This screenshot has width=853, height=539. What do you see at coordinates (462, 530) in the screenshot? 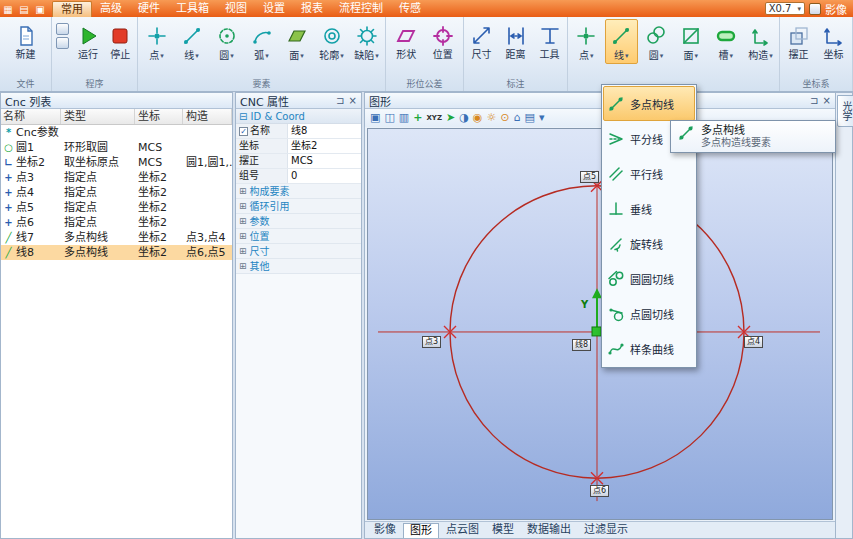
I see `tab-pointcloud-view: 点云图` at bounding box center [462, 530].